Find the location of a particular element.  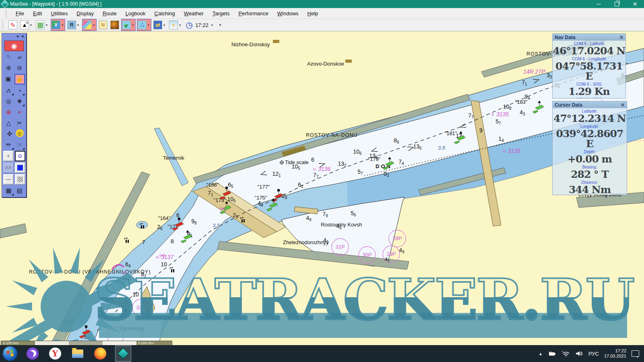

link-points-tool: ❖ is located at coordinates (20, 101).